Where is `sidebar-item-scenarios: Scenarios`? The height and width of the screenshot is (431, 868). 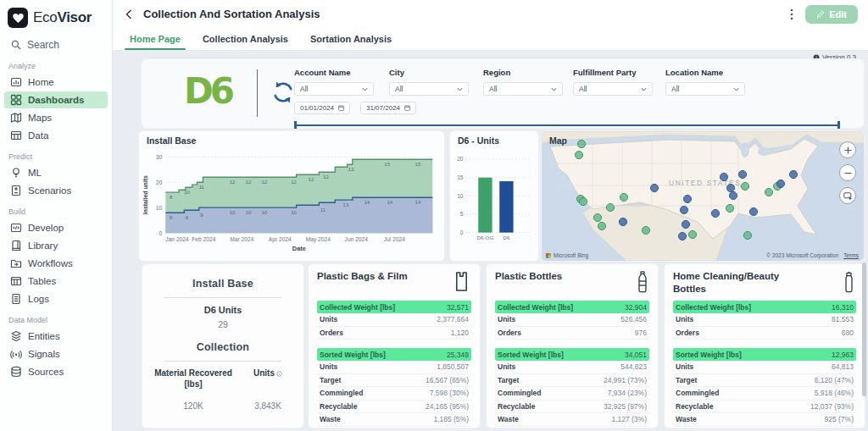
sidebar-item-scenarios: Scenarios is located at coordinates (56, 191).